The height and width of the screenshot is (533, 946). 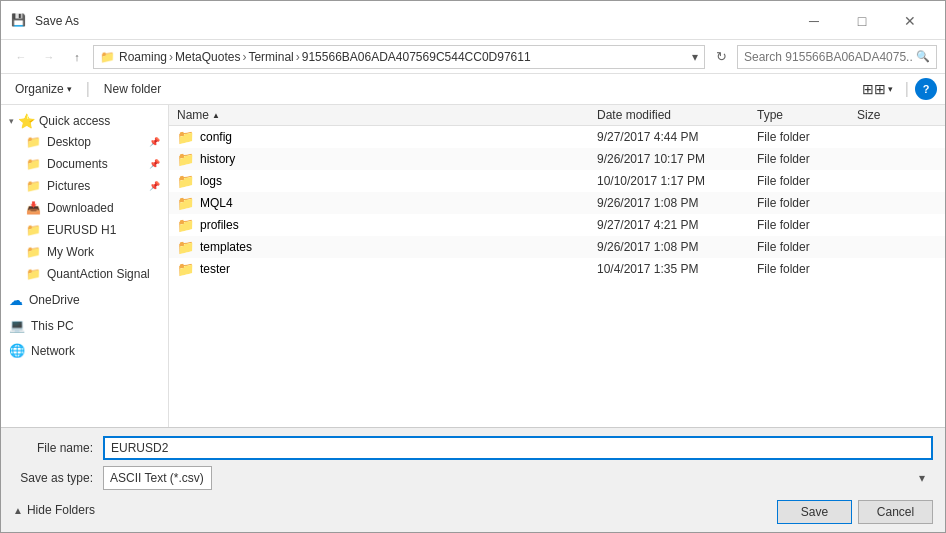 What do you see at coordinates (158, 478) in the screenshot?
I see `saveas-select: ASCII Text (*.csv)` at bounding box center [158, 478].